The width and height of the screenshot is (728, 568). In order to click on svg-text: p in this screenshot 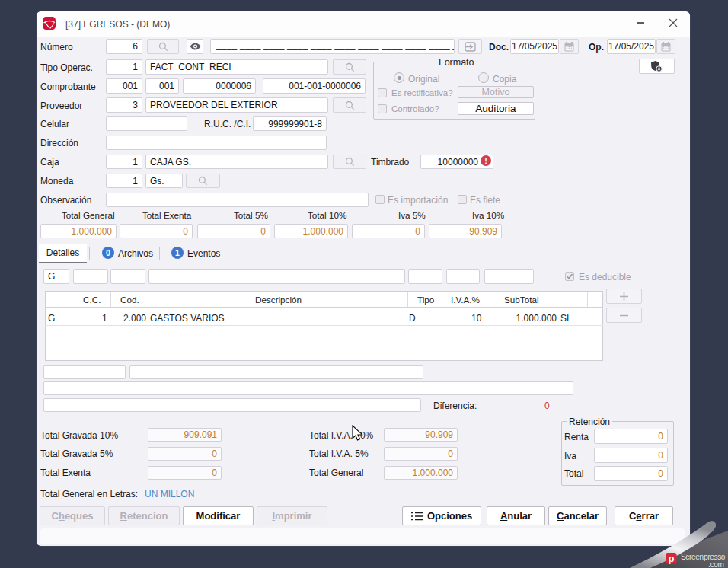, I will do `click(672, 559)`.